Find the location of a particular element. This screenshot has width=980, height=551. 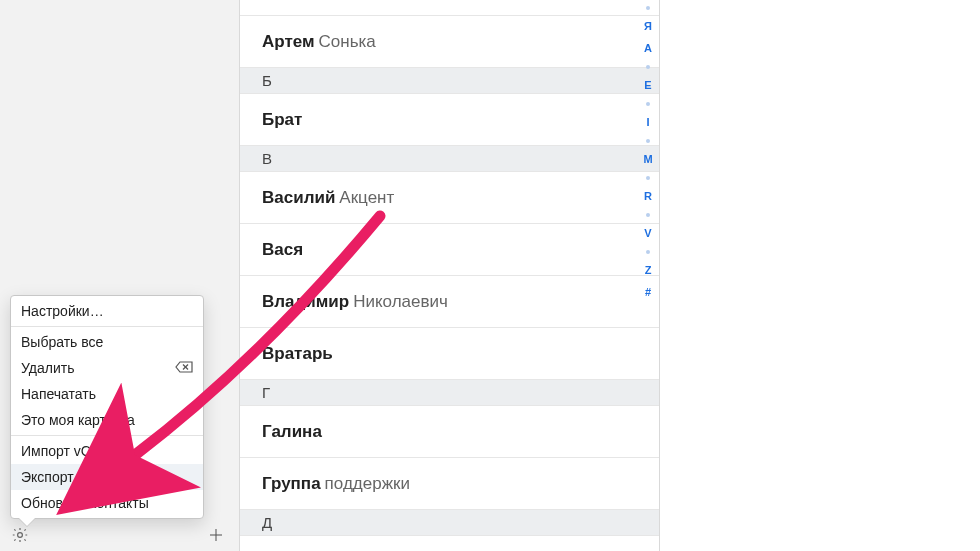

section-header: Д is located at coordinates (450, 523).